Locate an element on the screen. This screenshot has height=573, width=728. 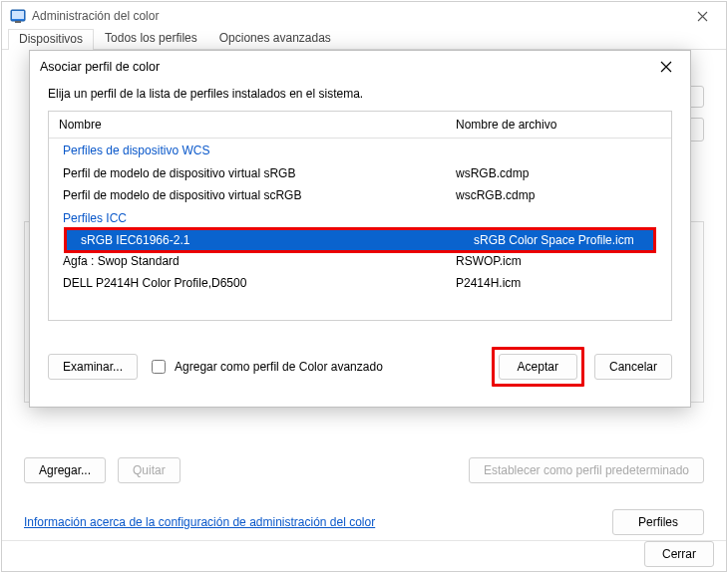
cell-name: Agfa : Swop Standard is located at coordinates (247, 261).